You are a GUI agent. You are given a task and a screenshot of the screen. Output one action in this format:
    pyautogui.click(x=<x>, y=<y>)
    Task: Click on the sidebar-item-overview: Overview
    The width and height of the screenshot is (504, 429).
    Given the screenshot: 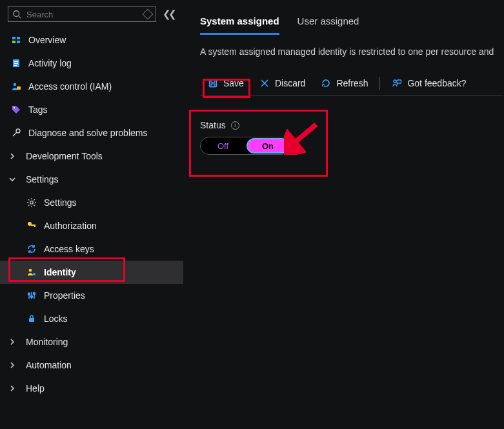 What is the action you would take?
    pyautogui.click(x=92, y=40)
    